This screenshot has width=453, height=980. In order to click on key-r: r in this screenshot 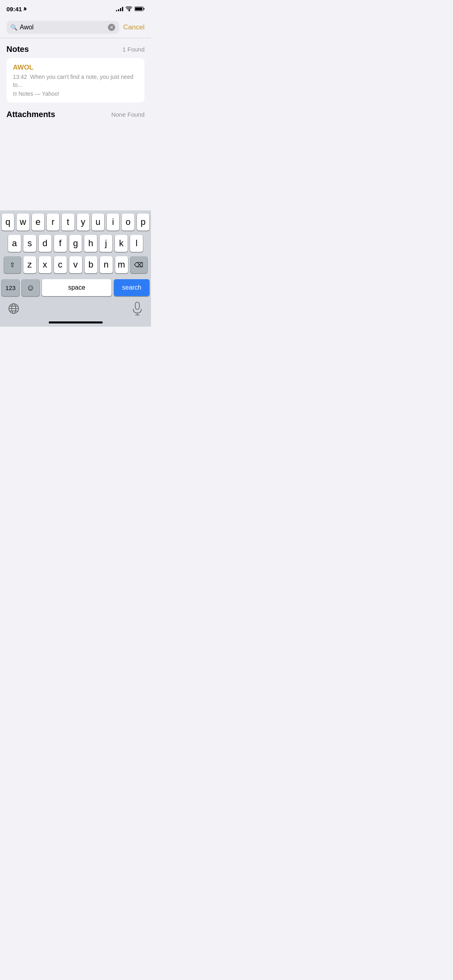, I will do `click(53, 222)`.